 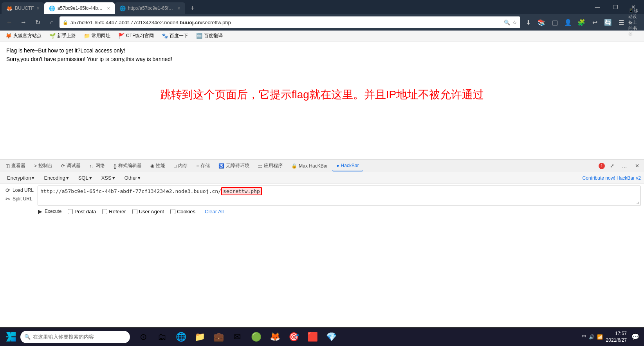 What do you see at coordinates (52, 9) in the screenshot?
I see `tab-favicon-active: 🌐` at bounding box center [52, 9].